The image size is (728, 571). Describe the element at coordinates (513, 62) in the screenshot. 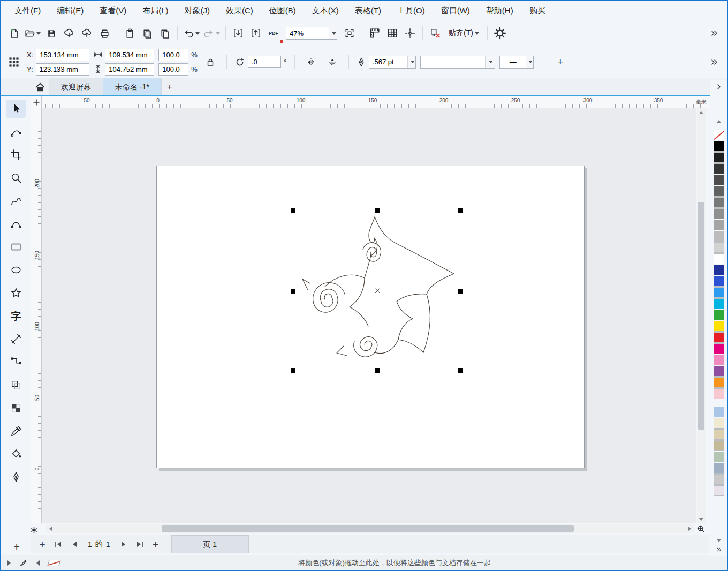

I see `arrowhead-value` at that location.